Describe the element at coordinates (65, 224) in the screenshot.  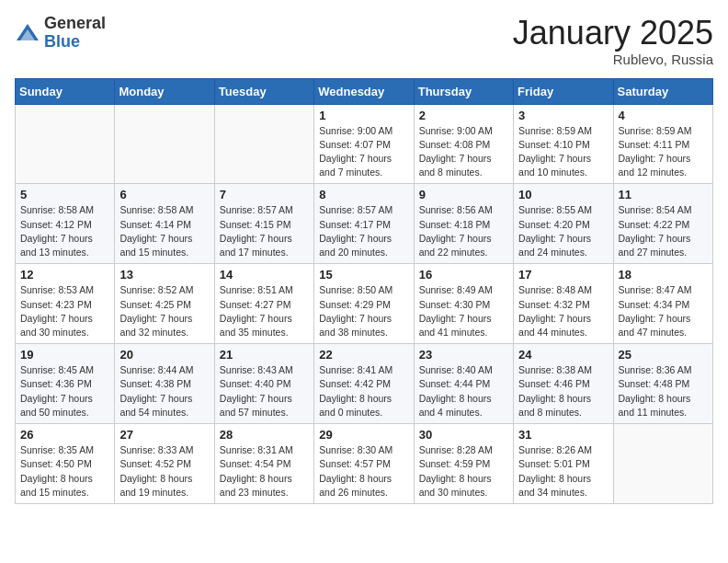
I see `calendar-cell: 5Sunrise: 8:58 AM Sunset: 4:12 PM Daylig…` at that location.